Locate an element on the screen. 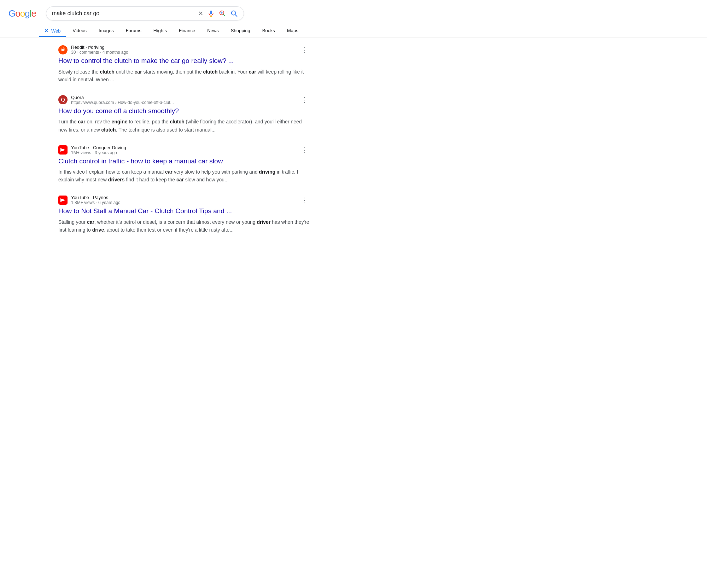 The height and width of the screenshot is (588, 707). result-item: Reddit · r/driving 30+ comments · 4 mont… is located at coordinates (184, 64).